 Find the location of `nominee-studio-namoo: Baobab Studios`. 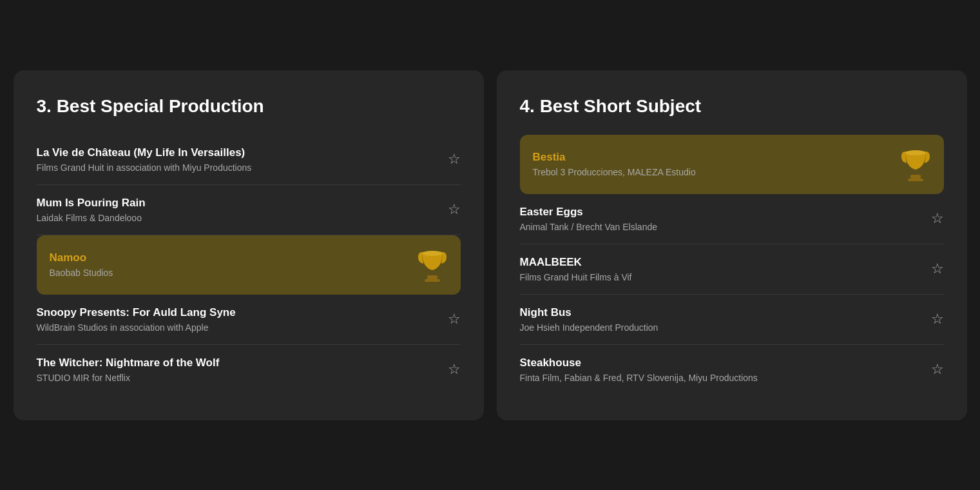

nominee-studio-namoo: Baobab Studios is located at coordinates (228, 273).